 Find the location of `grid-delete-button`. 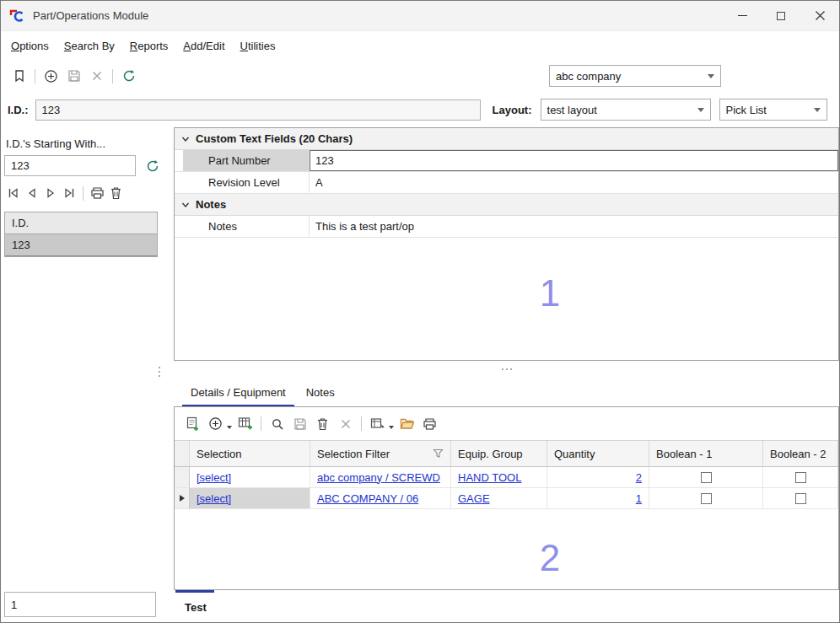

grid-delete-button is located at coordinates (322, 423).